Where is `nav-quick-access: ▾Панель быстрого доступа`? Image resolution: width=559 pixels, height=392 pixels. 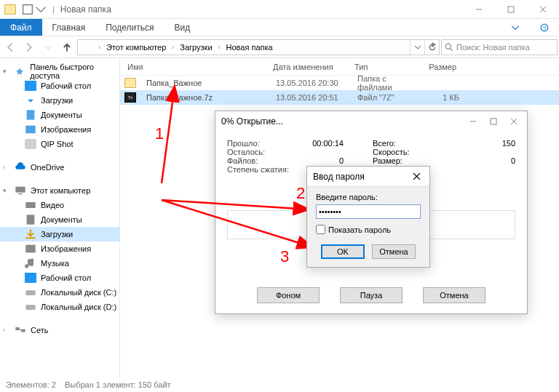
nav-quick-access: ▾Панель быстрого доступа is located at coordinates (60, 71).